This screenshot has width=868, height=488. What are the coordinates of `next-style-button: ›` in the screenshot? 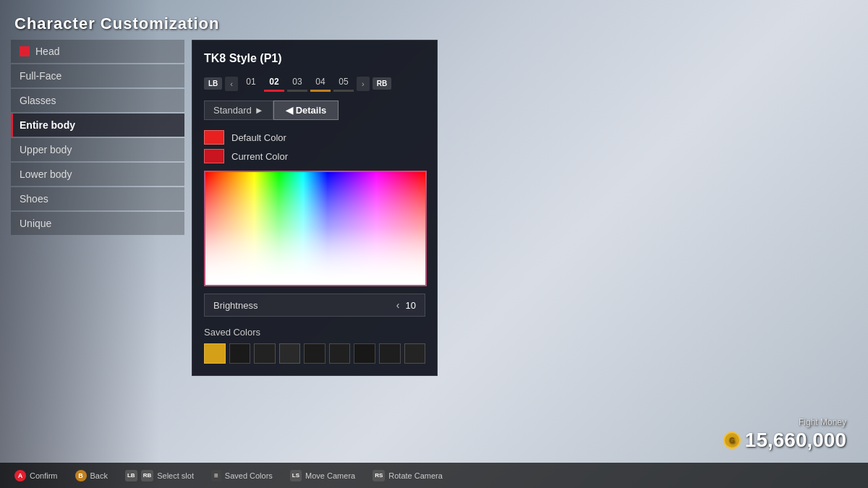 It's located at (363, 84).